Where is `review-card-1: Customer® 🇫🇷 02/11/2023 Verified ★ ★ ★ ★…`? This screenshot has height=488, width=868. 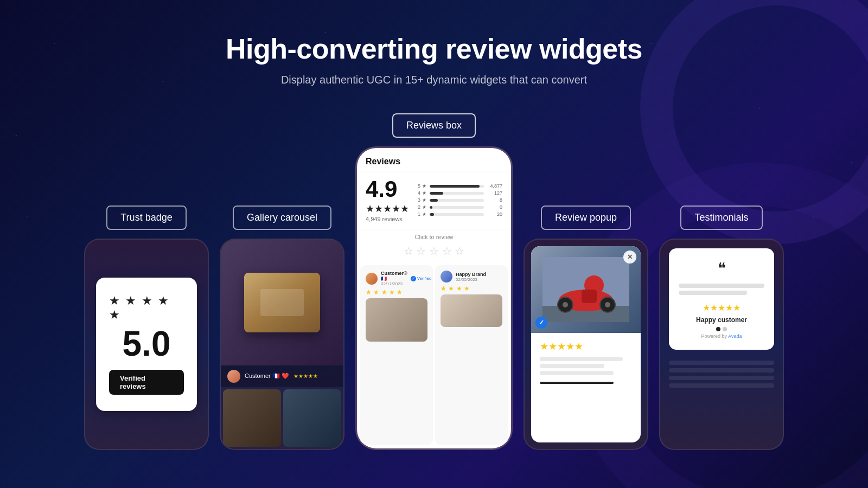 review-card-1: Customer® 🇫🇷 02/11/2023 Verified ★ ★ ★ ★… is located at coordinates (397, 355).